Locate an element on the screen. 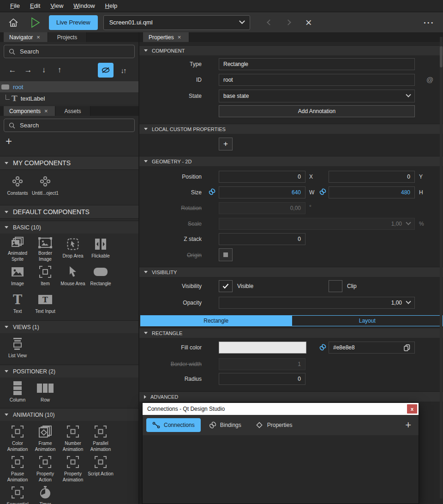 This screenshot has width=443, height=504. properties-scrollbar is located at coordinates (441, 268).